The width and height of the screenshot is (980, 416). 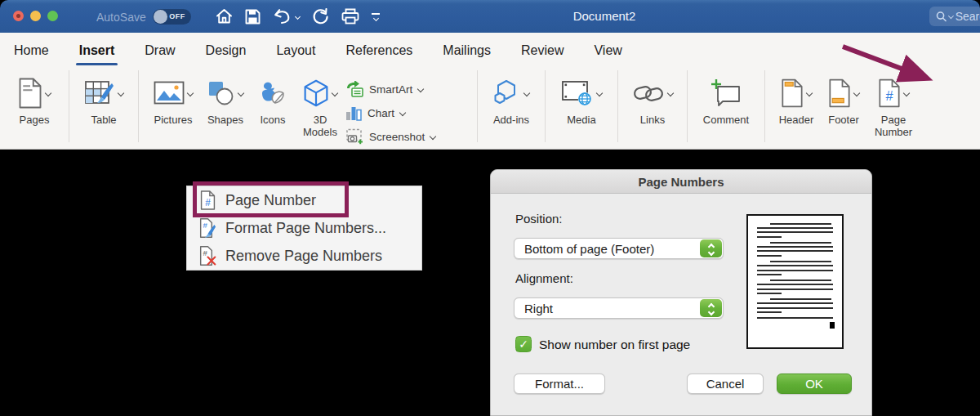 What do you see at coordinates (968, 16) in the screenshot?
I see `search-placeholder: Search` at bounding box center [968, 16].